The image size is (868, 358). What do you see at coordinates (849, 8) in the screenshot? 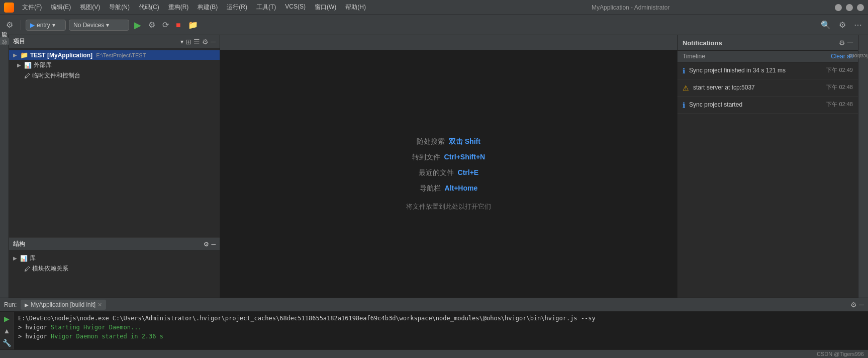
I see `maximize-button: □` at bounding box center [849, 8].